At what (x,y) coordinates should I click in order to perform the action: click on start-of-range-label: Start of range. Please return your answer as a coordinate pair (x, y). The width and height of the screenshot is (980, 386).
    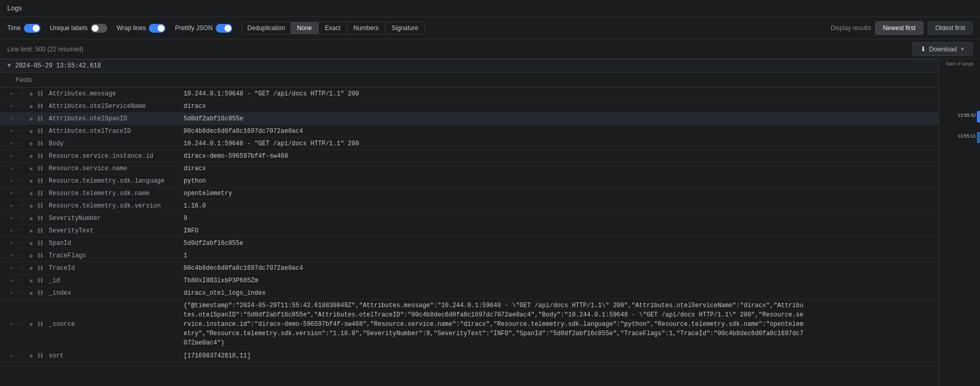
    Looking at the image, I should click on (959, 64).